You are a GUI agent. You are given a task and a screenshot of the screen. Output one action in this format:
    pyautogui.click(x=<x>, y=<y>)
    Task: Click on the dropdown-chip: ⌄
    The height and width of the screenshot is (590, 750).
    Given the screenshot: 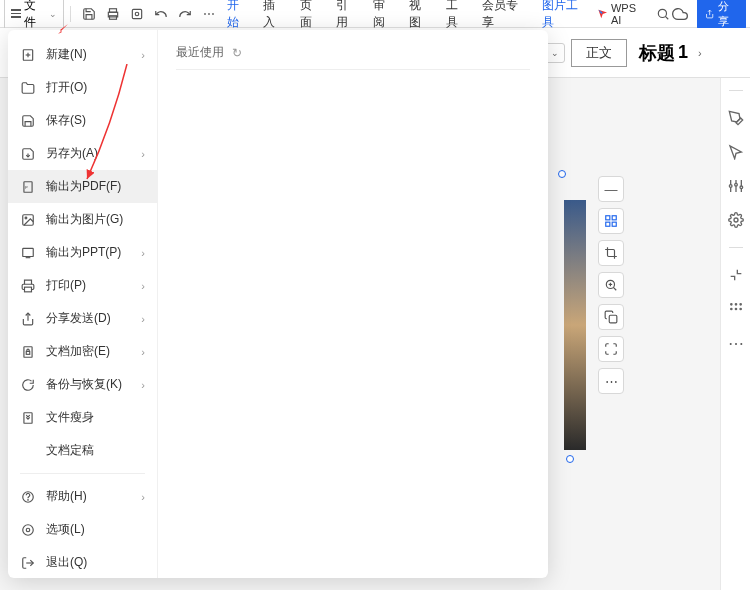 What is the action you would take?
    pyautogui.click(x=555, y=53)
    